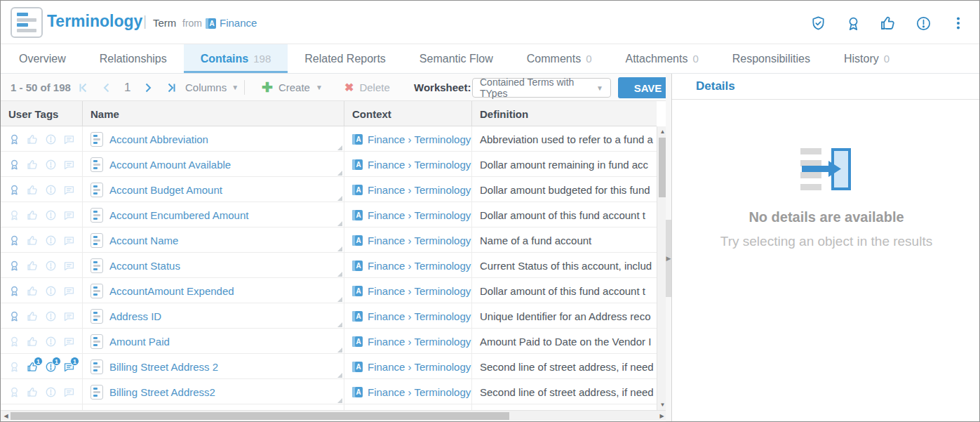  Describe the element at coordinates (179, 215) in the screenshot. I see `term-name-link: Account Encumbered Amount` at that location.